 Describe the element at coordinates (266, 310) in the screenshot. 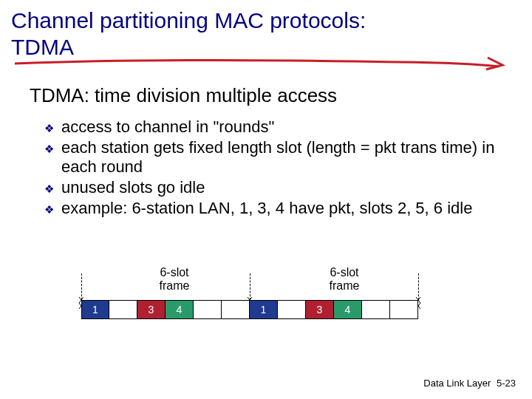

I see `slot-row: 1 3 4 1 3 4` at that location.